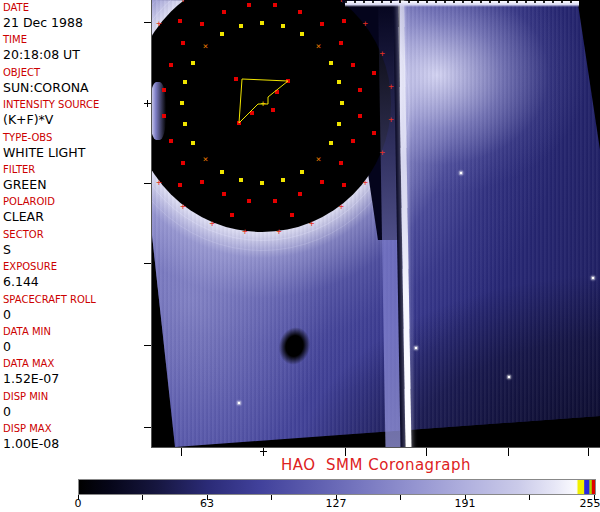  What do you see at coordinates (76, 73) in the screenshot?
I see `field-label: OBJECT` at bounding box center [76, 73].